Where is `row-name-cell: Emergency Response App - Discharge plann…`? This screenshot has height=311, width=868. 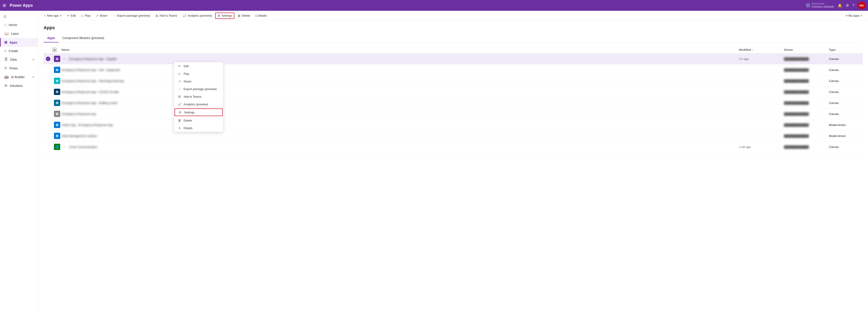
row-name-cell: Emergency Response App - Discharge plann… is located at coordinates (400, 81).